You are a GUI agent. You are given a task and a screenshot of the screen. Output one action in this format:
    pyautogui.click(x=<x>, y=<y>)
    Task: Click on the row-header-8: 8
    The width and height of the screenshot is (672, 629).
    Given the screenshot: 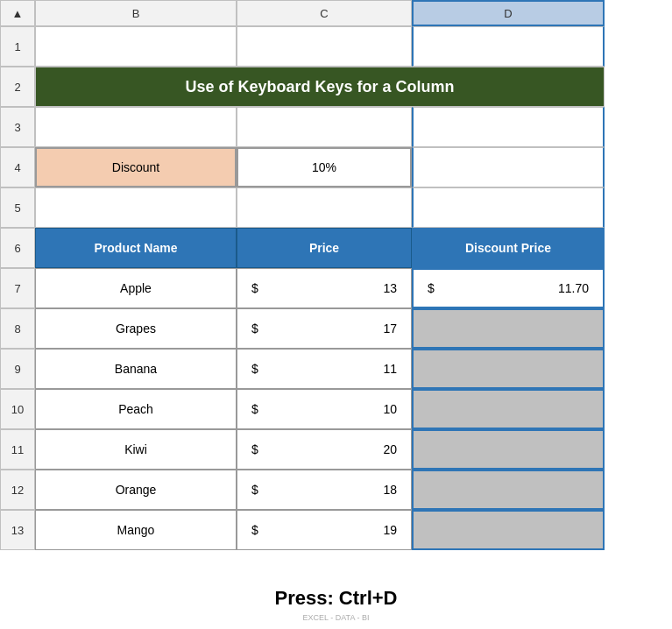 What is the action you would take?
    pyautogui.click(x=18, y=329)
    